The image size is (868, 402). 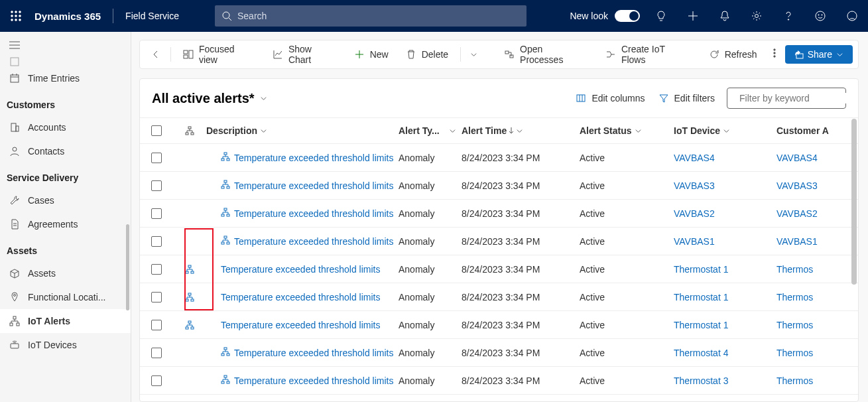 I want to click on show-chart-button: Show Chart, so click(x=305, y=54).